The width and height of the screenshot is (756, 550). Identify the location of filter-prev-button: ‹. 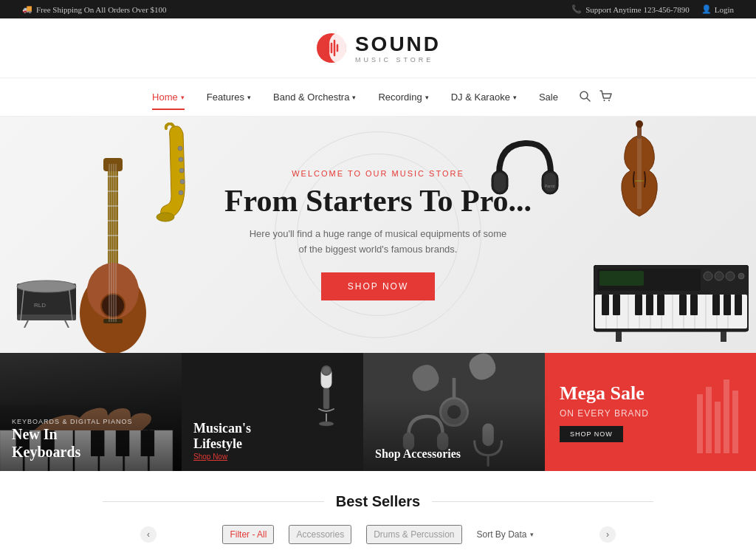
(148, 534).